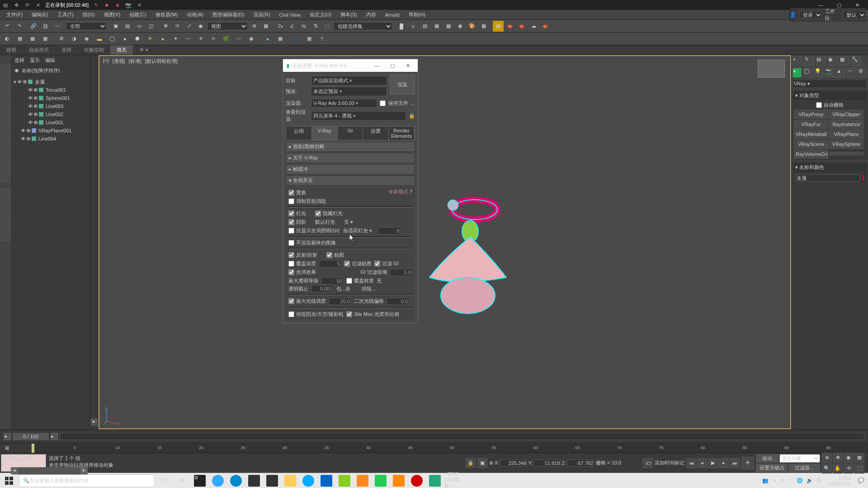 This screenshot has height=488, width=868. What do you see at coordinates (340, 301) in the screenshot?
I see `maxray-value` at bounding box center [340, 301].